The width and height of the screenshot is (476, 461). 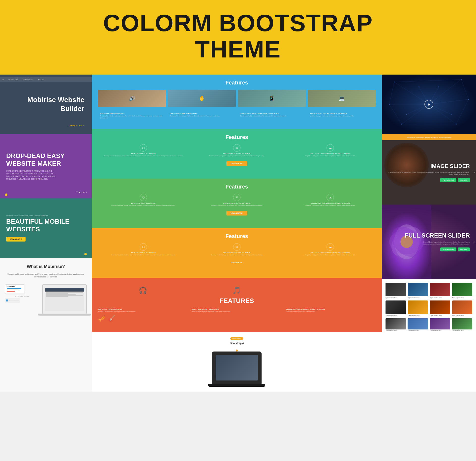 I want to click on yellow-icon-2: ✉, so click(x=237, y=247).